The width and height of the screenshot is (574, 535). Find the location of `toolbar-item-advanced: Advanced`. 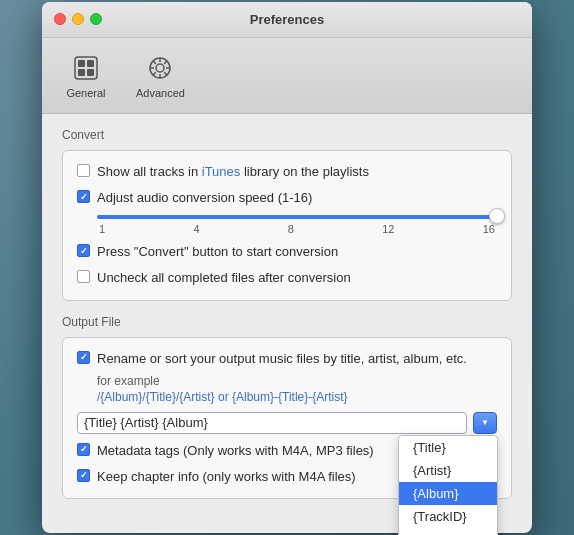

toolbar-item-advanced: Advanced is located at coordinates (160, 76).